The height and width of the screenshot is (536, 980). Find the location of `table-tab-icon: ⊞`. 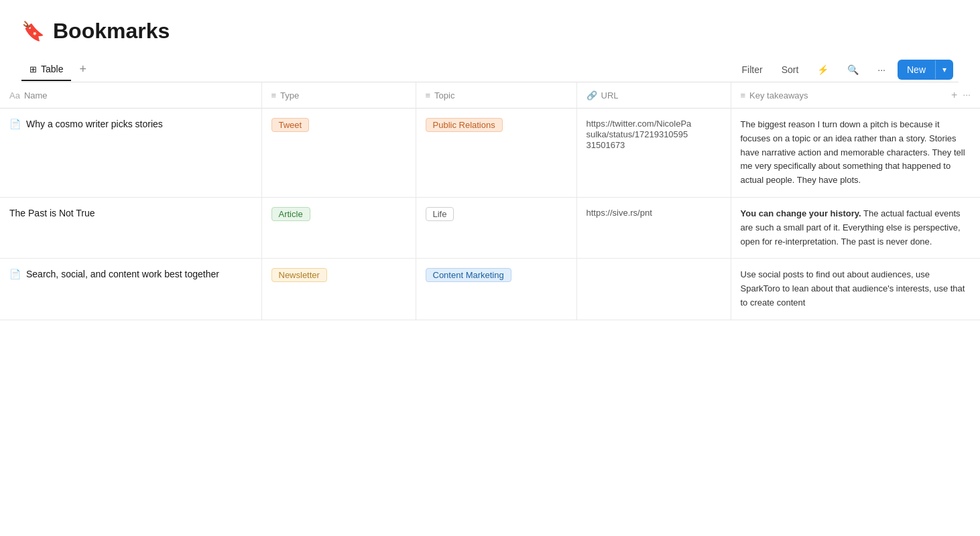

table-tab-icon: ⊞ is located at coordinates (34, 70).